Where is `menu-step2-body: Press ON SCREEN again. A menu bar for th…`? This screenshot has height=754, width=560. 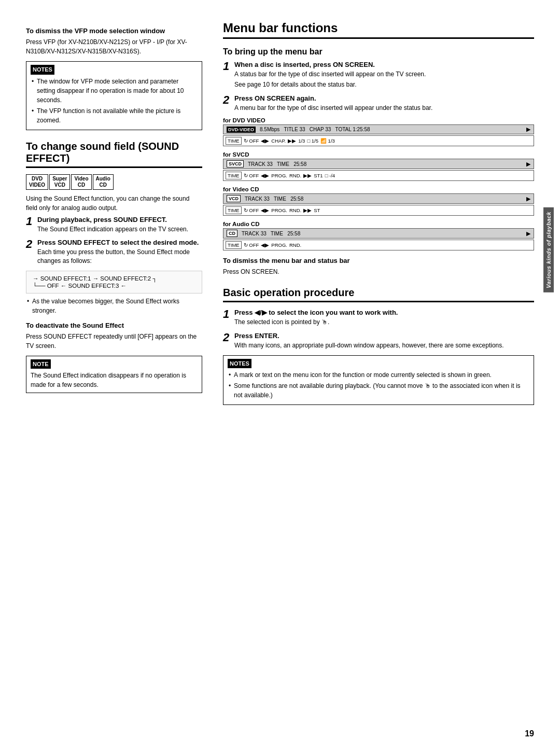 menu-step2-body: Press ON SCREEN again. A menu bar for th… is located at coordinates (384, 104).